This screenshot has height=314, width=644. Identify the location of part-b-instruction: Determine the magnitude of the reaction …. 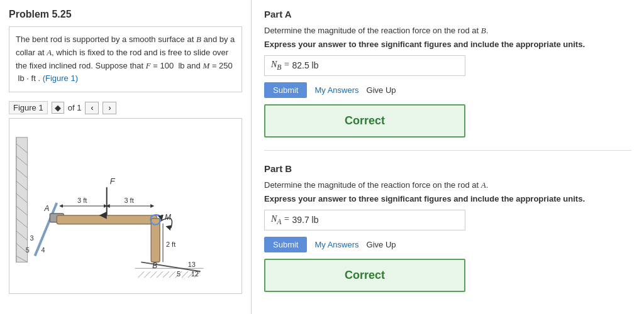
(448, 185).